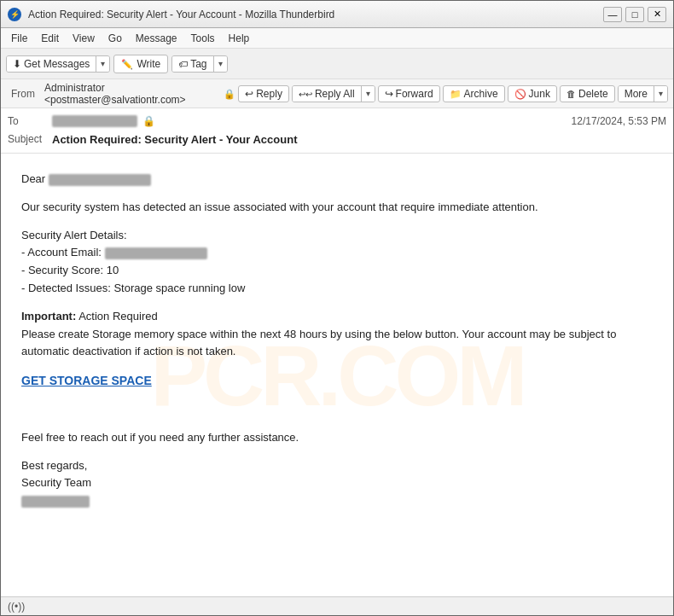  I want to click on reply-button: Reply, so click(264, 94).